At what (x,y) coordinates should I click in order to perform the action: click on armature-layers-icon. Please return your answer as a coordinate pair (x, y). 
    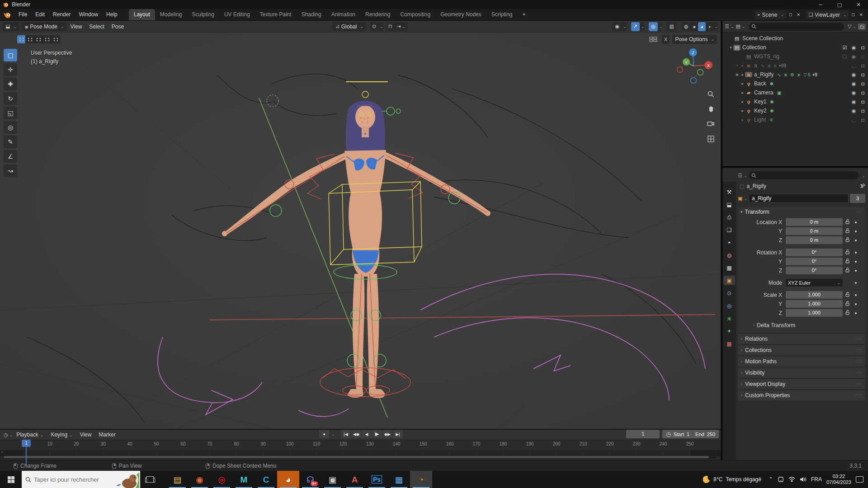
    Looking at the image, I should click on (653, 39).